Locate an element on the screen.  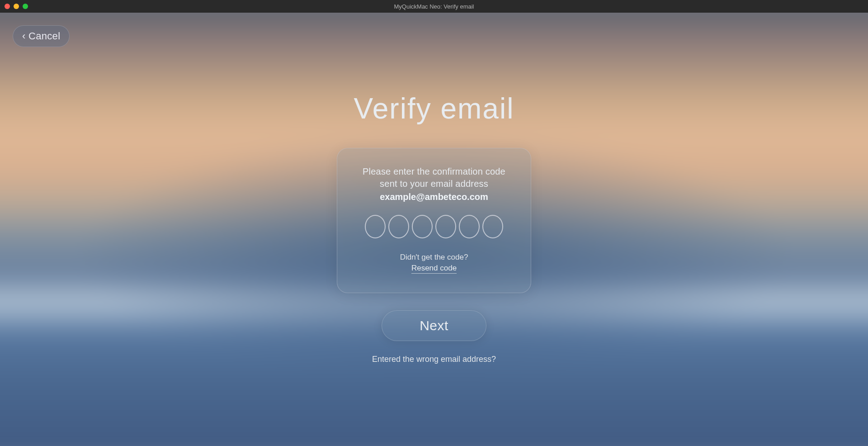
code-inputs is located at coordinates (434, 227).